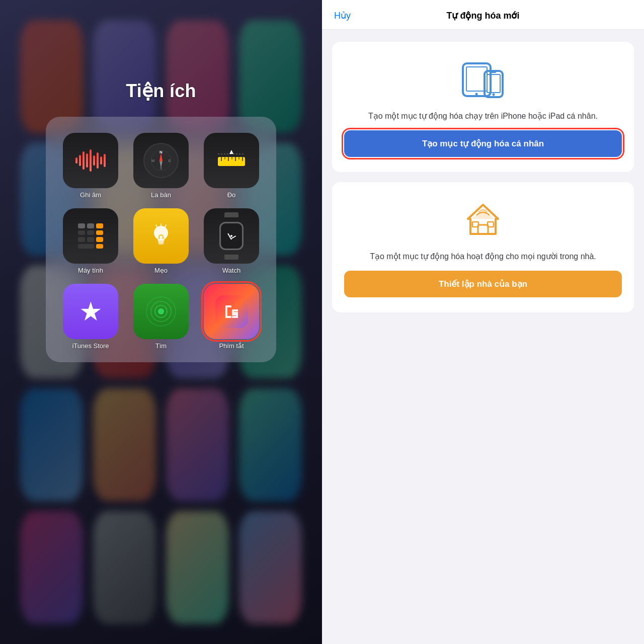 This screenshot has height=644, width=644. What do you see at coordinates (91, 311) in the screenshot?
I see `itunes-star-icon: ★` at bounding box center [91, 311].